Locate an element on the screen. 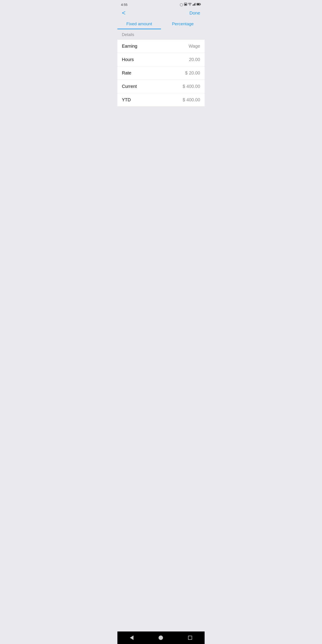 Image resolution: width=322 pixels, height=644 pixels. android-recent-button is located at coordinates (190, 638).